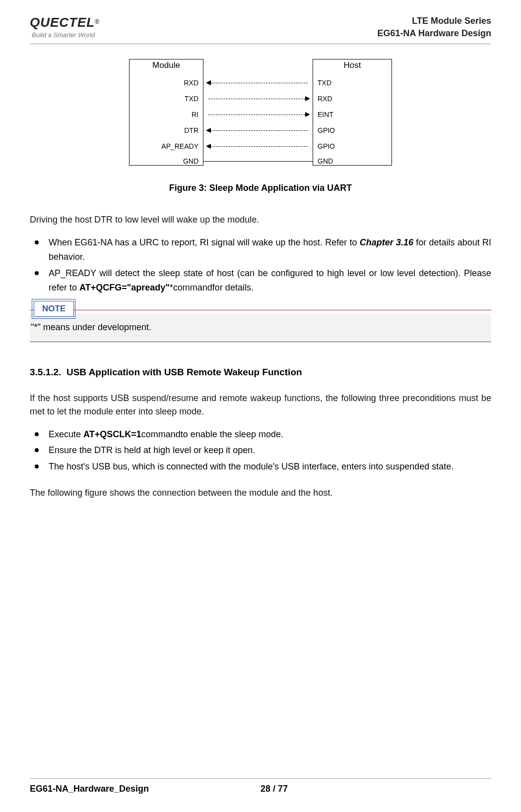 This screenshot has width=521, height=812. Describe the element at coordinates (308, 99) in the screenshot. I see `arrow-txd-icon` at that location.